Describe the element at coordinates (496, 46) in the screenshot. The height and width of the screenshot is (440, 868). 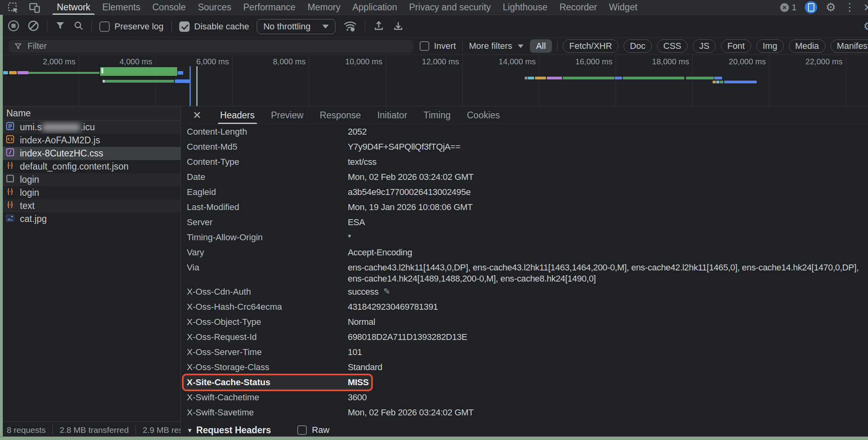
I see `more-filters-button: More filters` at that location.